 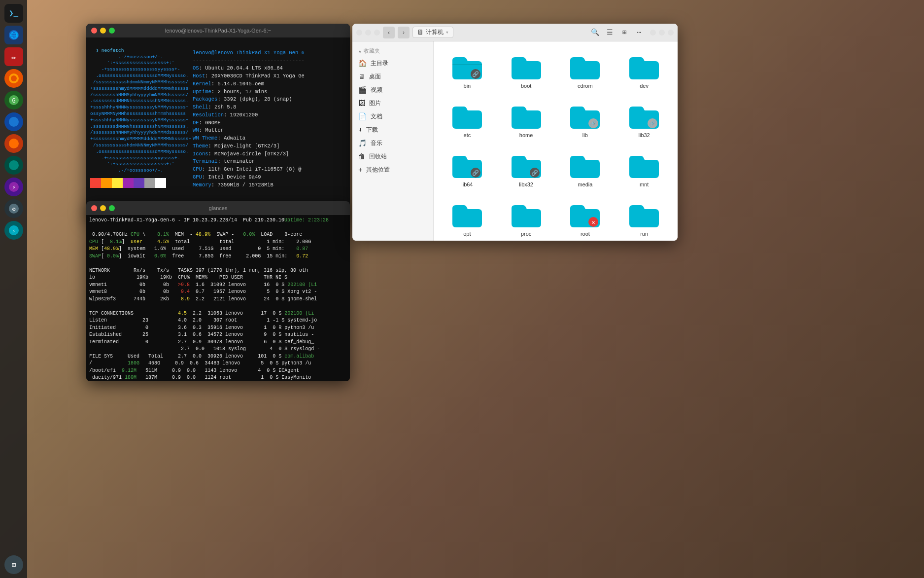 I want to click on dock-icon-app11: ⚡, so click(x=14, y=230).